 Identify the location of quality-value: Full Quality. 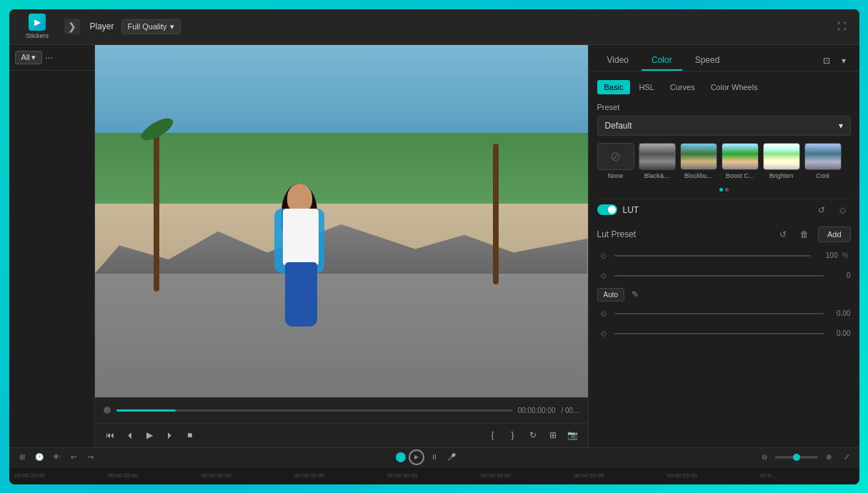
(147, 26).